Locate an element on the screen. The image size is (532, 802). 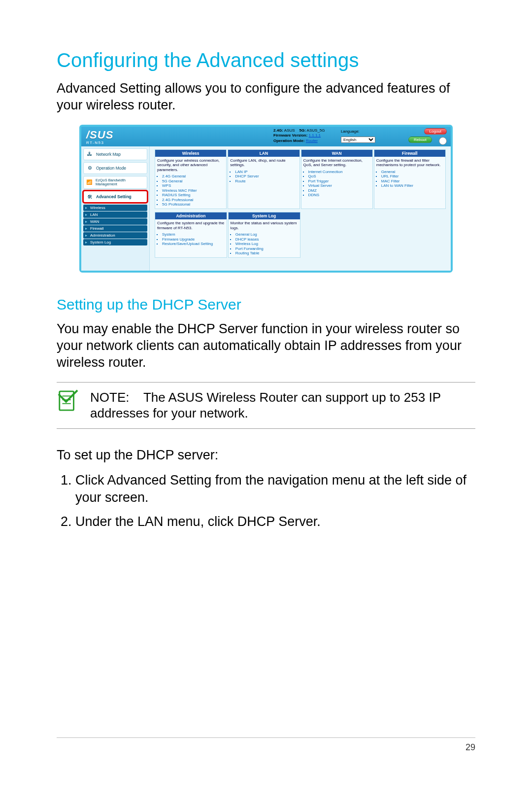
header-info: 2.4G: ASUS 5G: ASUS_5G Firmware Version:… is located at coordinates (243, 136).